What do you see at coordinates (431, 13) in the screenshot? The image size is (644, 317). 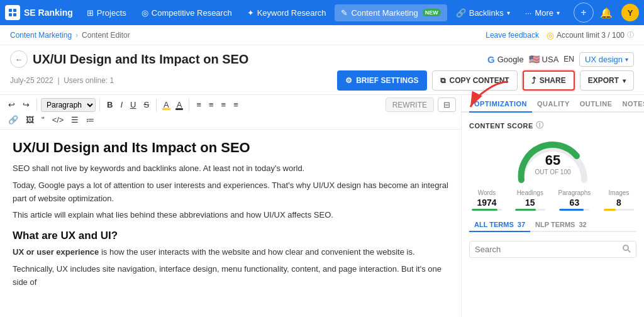 I see `new-badge: NEW` at bounding box center [431, 13].